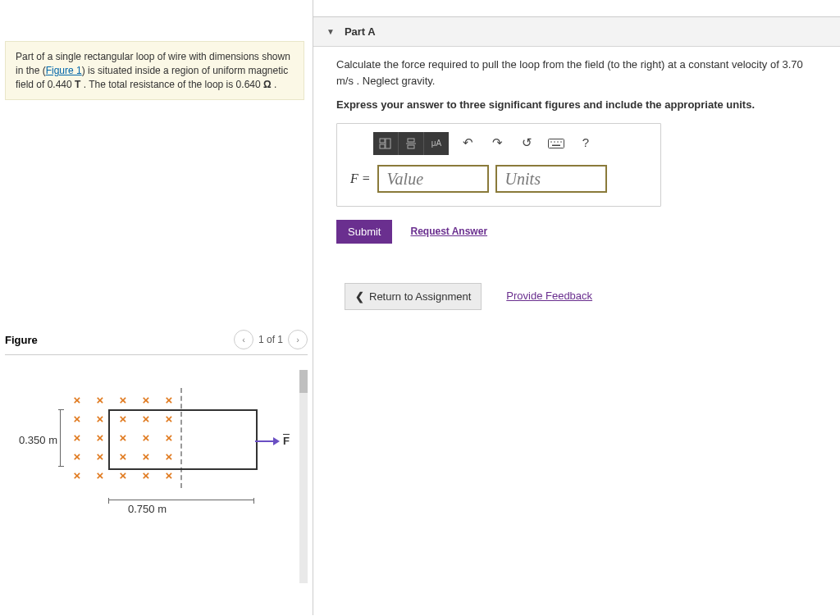  Describe the element at coordinates (551, 179) in the screenshot. I see `units-input: Units` at that location.